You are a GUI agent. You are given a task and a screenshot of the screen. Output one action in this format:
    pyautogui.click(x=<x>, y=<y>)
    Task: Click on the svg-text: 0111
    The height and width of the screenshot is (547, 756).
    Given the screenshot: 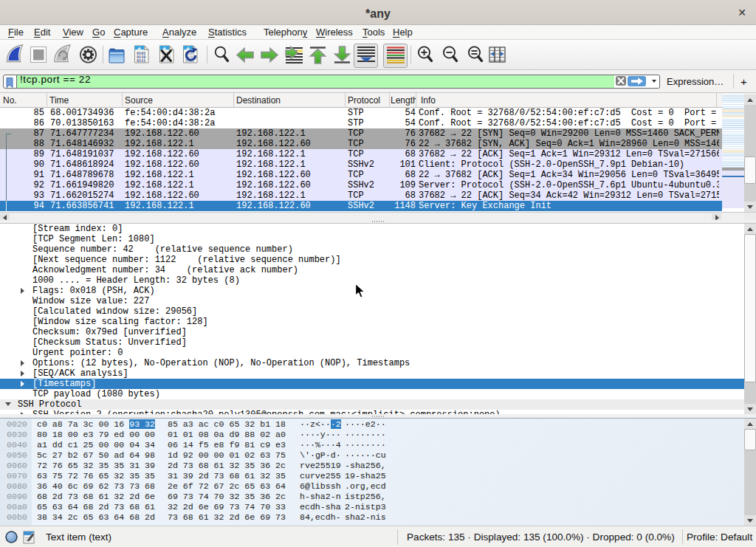 What is the action you would take?
    pyautogui.click(x=141, y=61)
    